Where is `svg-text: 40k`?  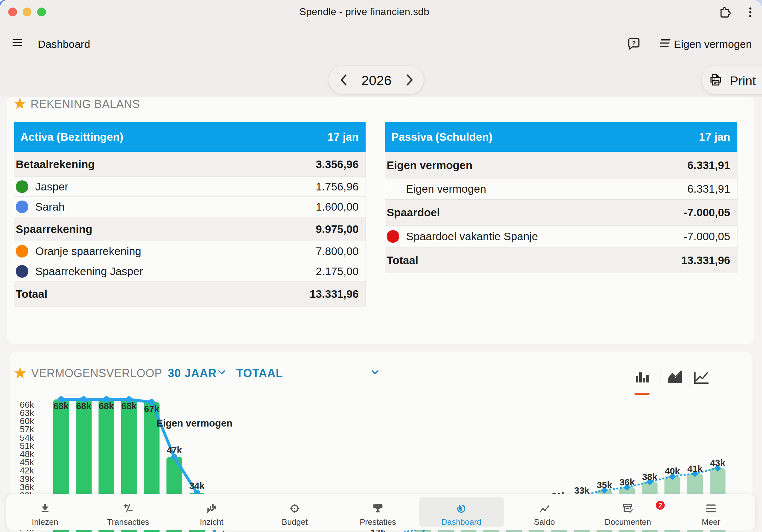 svg-text: 40k is located at coordinates (672, 471).